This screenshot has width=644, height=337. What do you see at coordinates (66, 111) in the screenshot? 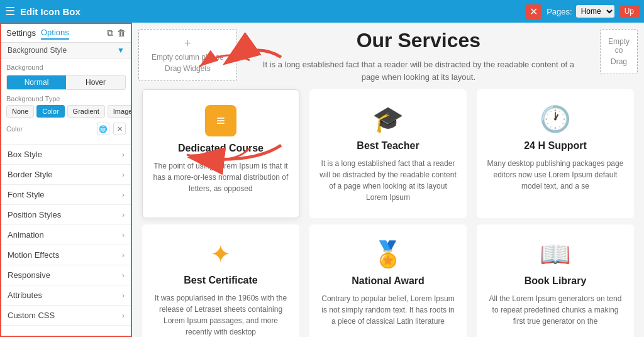
I see `bg-type-buttons: None Color Gradient Image` at bounding box center [66, 111].